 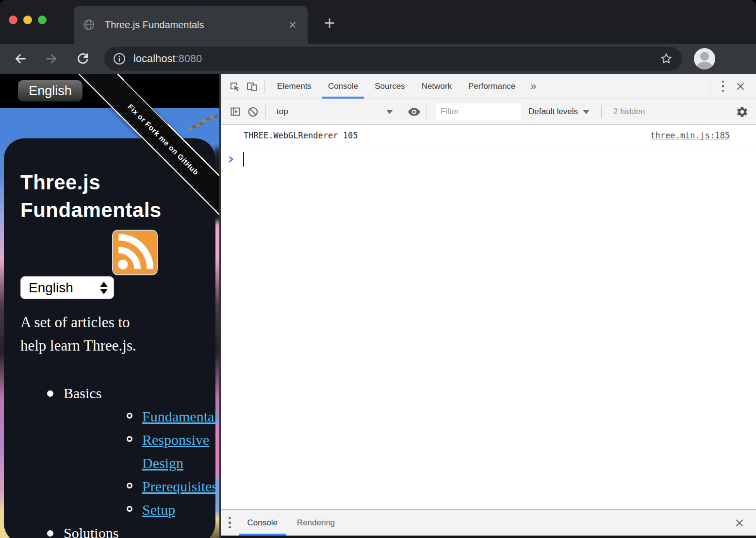 What do you see at coordinates (202, 123) in the screenshot?
I see `background-chain` at bounding box center [202, 123].